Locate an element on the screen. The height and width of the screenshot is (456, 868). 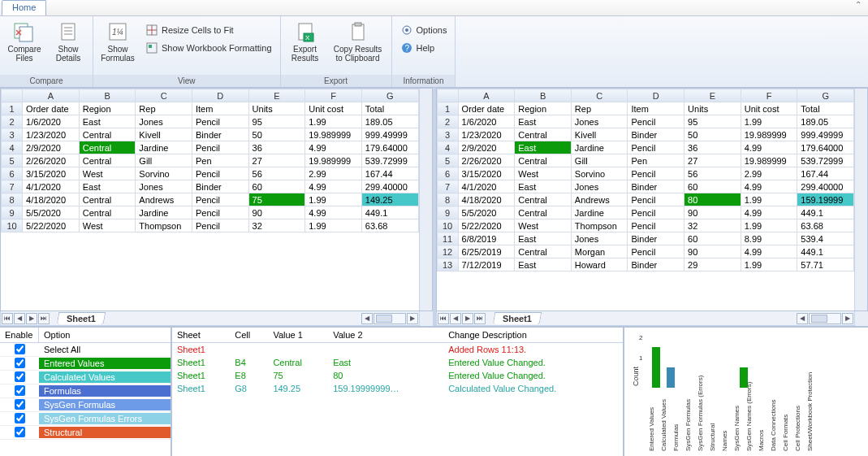
header-cell: Item is located at coordinates (220, 109).